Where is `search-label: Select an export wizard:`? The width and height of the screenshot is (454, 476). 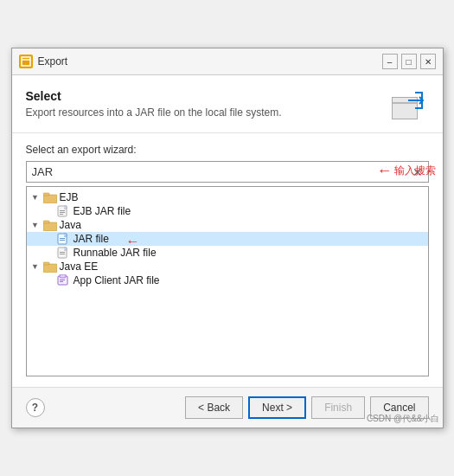
search-label: Select an export wizard: is located at coordinates (227, 150).